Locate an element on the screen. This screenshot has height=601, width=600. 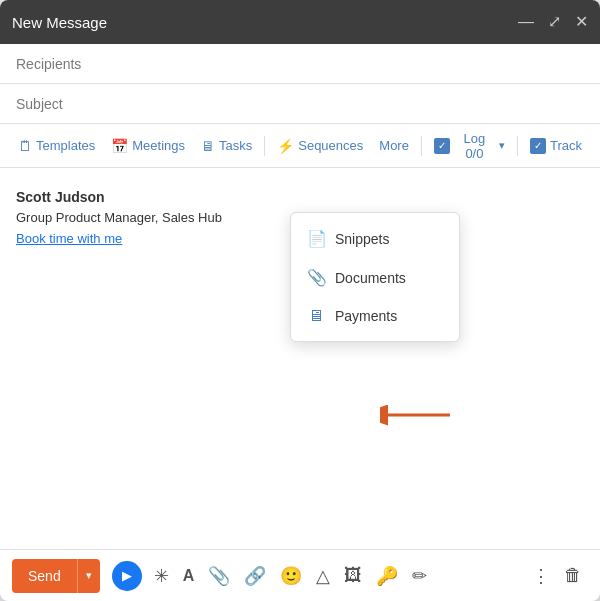
minimize-button: — is located at coordinates (526, 22).